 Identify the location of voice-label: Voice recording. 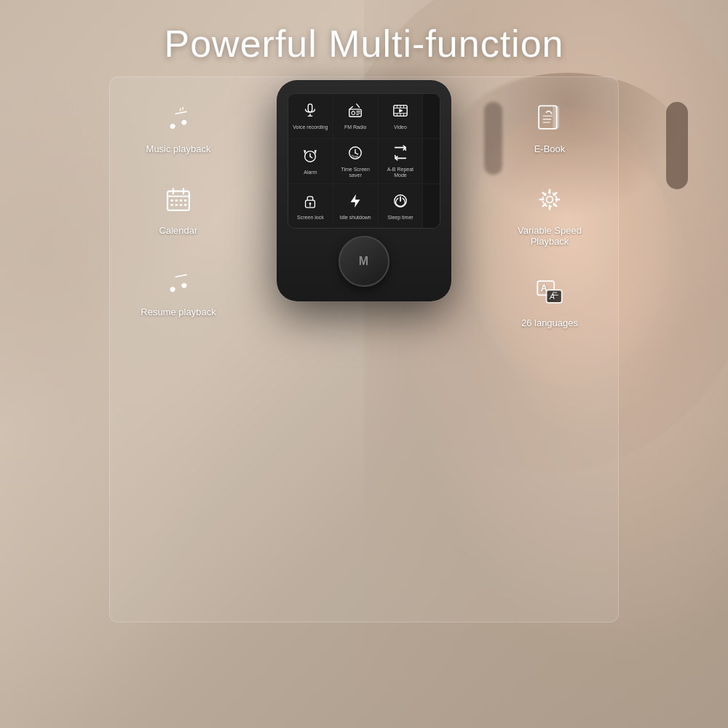
(310, 127).